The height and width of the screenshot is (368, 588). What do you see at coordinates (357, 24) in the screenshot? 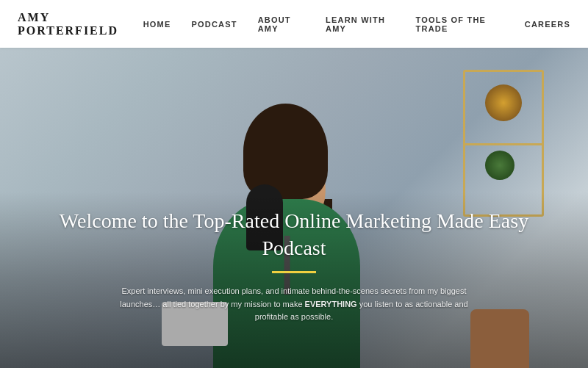
I see `main-nav: HOME PODCAST ABOUT AMY LEARN WITH AMY TO…` at bounding box center [357, 24].